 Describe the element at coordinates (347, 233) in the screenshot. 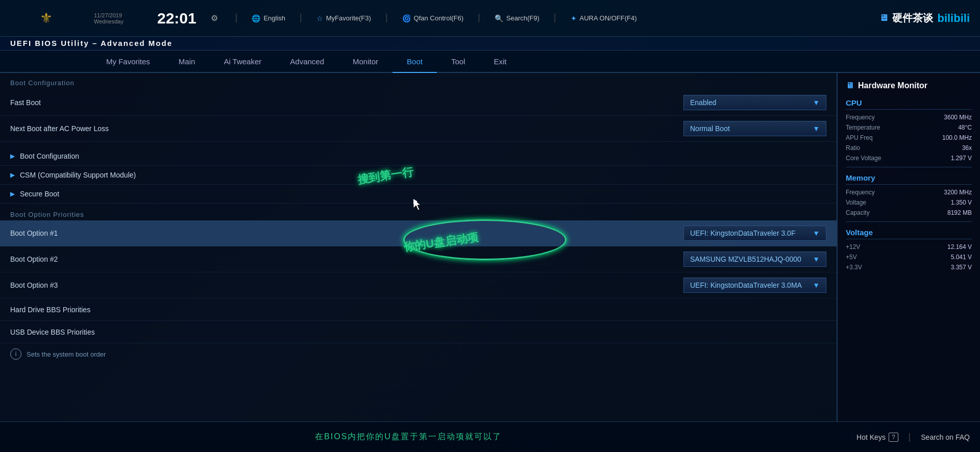

I see `boot-option-1-label: Boot Option #1` at that location.